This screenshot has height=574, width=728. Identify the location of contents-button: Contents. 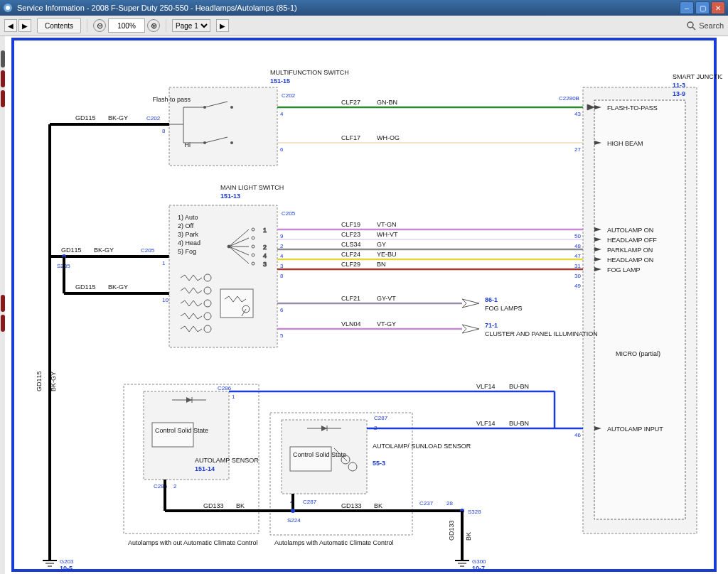
(59, 26).